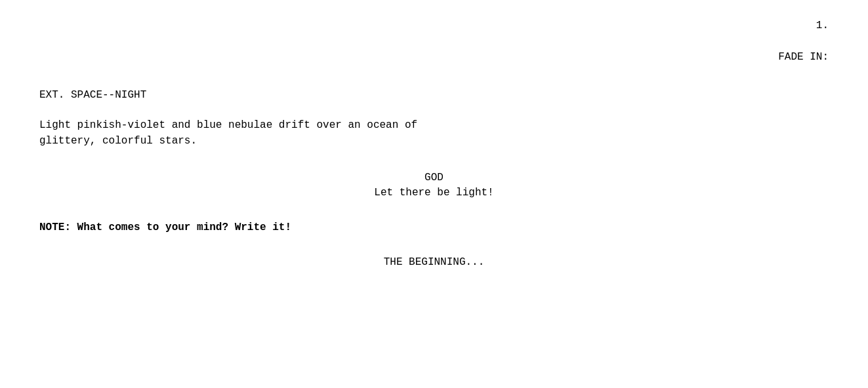 The height and width of the screenshot is (388, 868). I want to click on fade-in-text: FADE IN:, so click(434, 57).